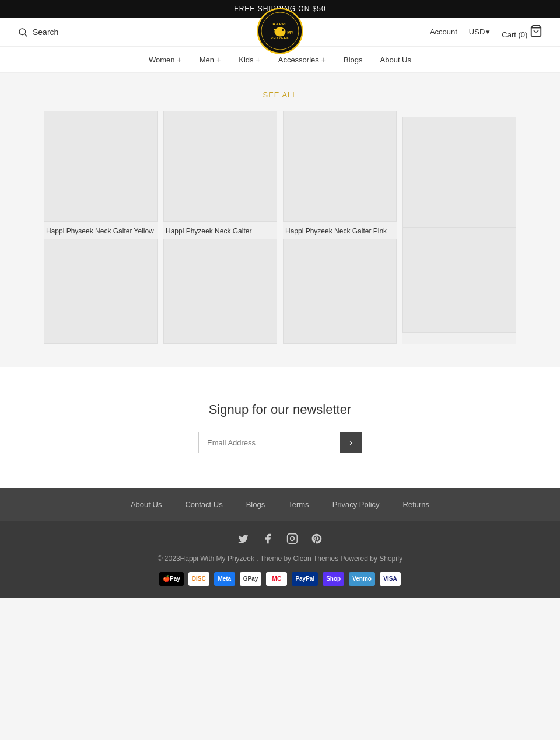  What do you see at coordinates (246, 60) in the screenshot?
I see `nav-label-kids: Kids` at bounding box center [246, 60].